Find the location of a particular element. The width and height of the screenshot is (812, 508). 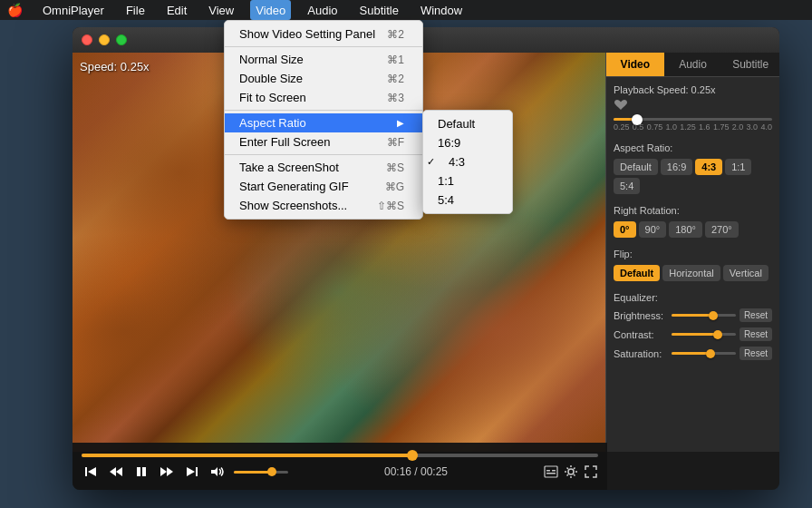

fullscreen-icon is located at coordinates (591, 472).